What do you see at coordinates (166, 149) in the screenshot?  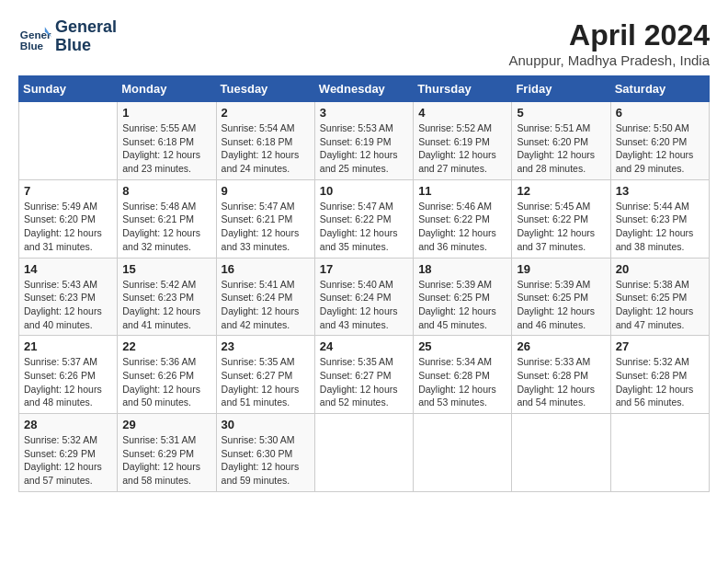 I see `day-info: Sunrise: 5:55 AM Sunset: 6:18 PM Dayligh…` at bounding box center [166, 149].